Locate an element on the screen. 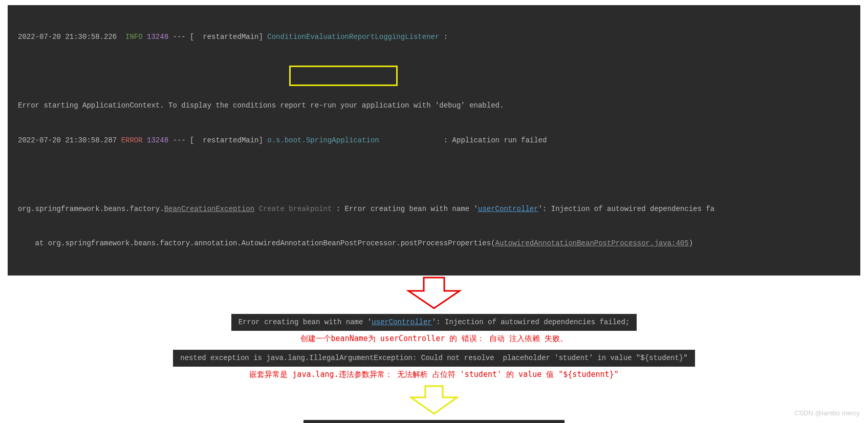 The image size is (868, 423). watermark-text: CSDN @lambo mercy is located at coordinates (827, 413).